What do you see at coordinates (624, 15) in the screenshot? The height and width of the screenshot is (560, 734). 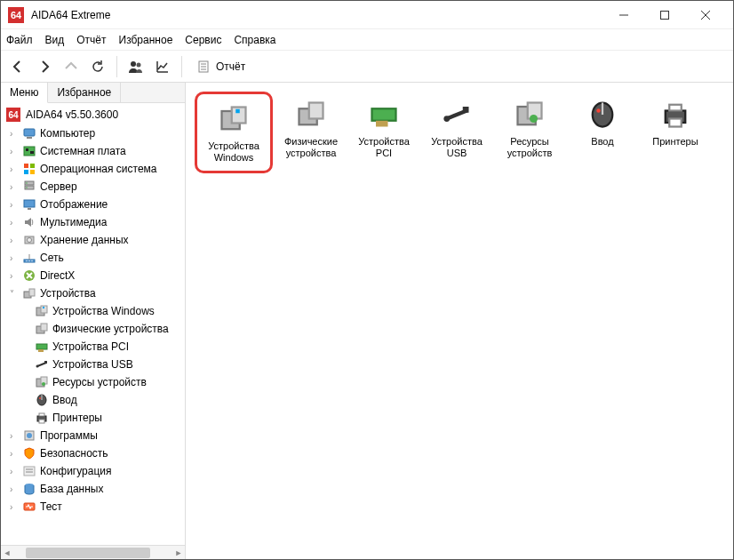 I see `minimize-button` at bounding box center [624, 15].